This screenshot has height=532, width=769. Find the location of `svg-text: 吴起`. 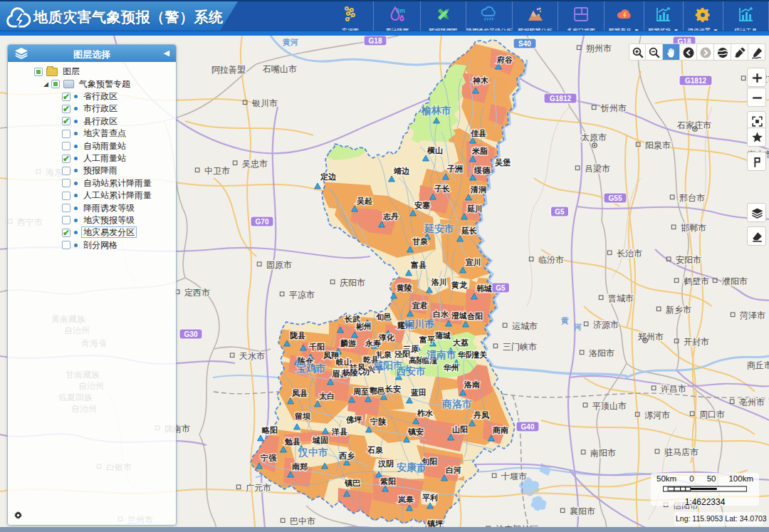

svg-text: 吴起 is located at coordinates (365, 201).